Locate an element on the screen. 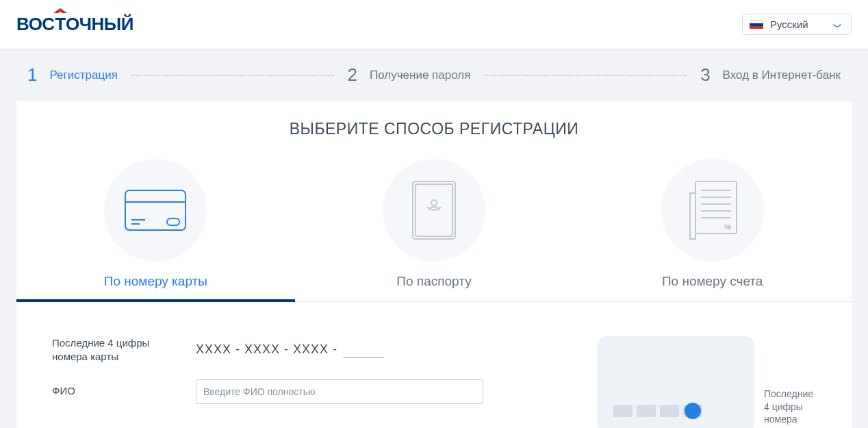 The width and height of the screenshot is (868, 428). card-last4-input is located at coordinates (363, 350).